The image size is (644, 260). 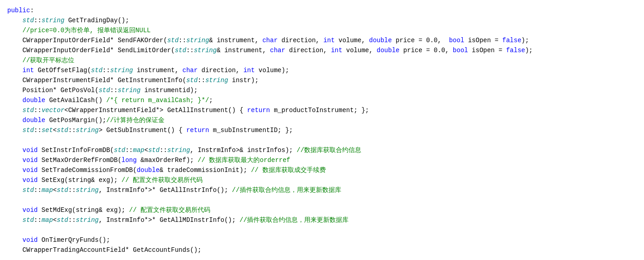 I want to click on type-std-string-1: std, so click(x=28, y=20).